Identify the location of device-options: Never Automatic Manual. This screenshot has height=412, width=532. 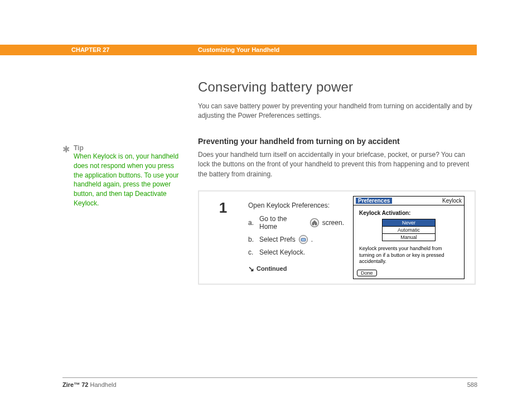
(409, 230).